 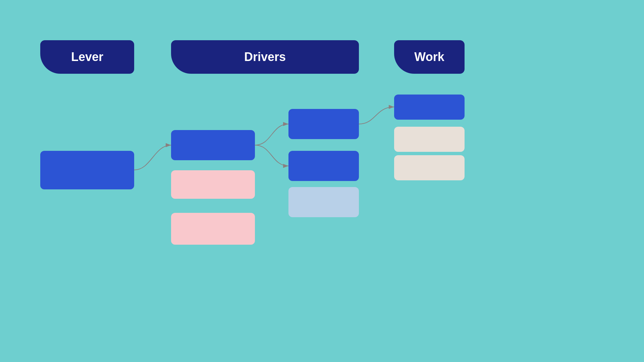 I want to click on header-drivers: Drivers, so click(x=265, y=57).